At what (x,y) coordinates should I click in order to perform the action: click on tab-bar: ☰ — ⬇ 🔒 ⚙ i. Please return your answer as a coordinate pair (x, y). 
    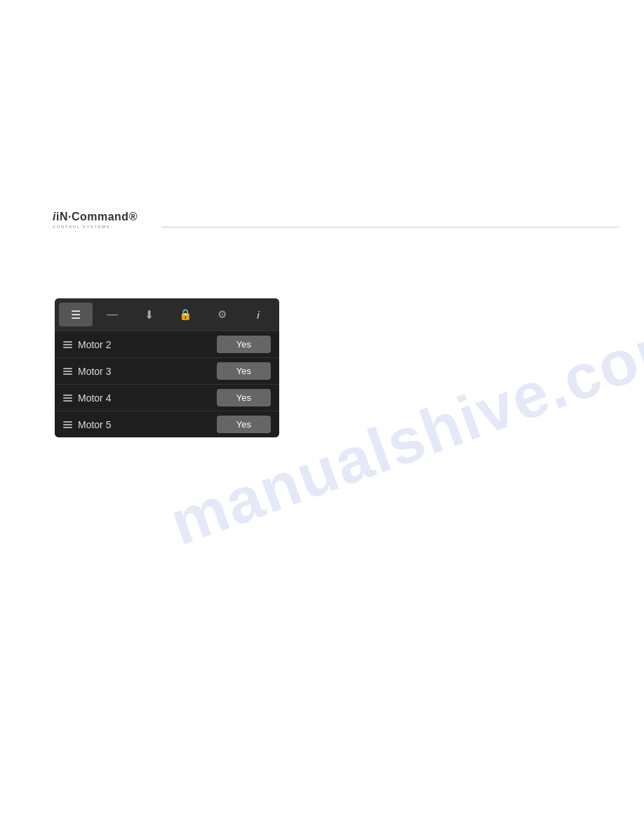
    Looking at the image, I should click on (167, 315).